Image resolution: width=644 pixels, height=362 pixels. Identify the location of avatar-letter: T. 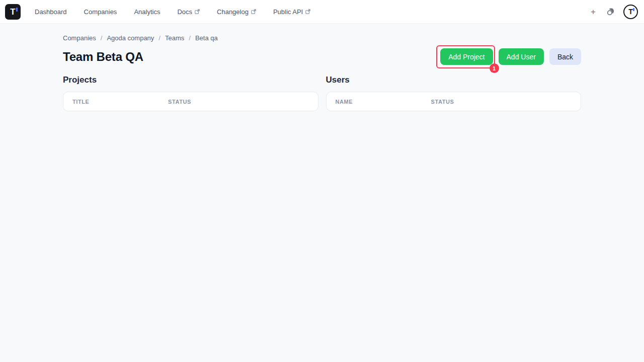
(631, 12).